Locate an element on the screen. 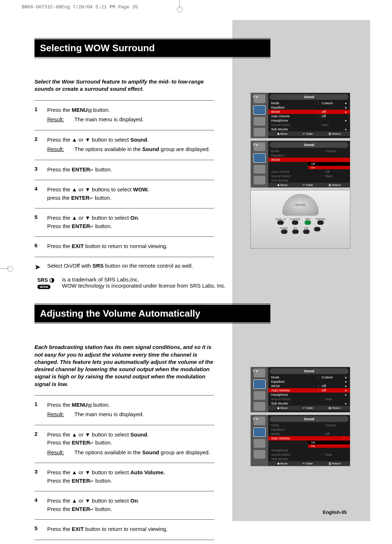 Image resolution: width=392 pixels, height=544 pixels. result-label: Result: is located at coordinates (61, 120).